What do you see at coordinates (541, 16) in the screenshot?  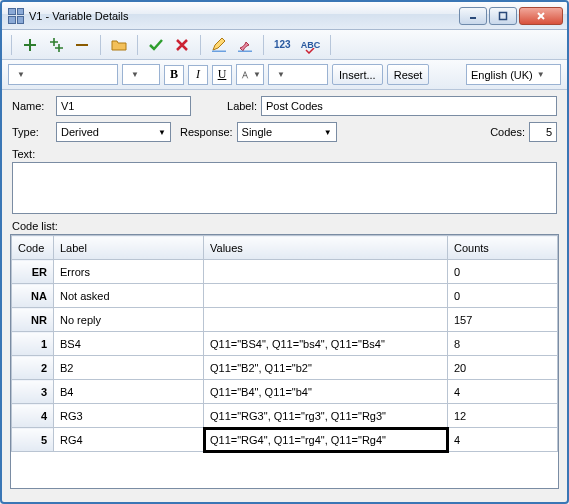 I see `close-button` at bounding box center [541, 16].